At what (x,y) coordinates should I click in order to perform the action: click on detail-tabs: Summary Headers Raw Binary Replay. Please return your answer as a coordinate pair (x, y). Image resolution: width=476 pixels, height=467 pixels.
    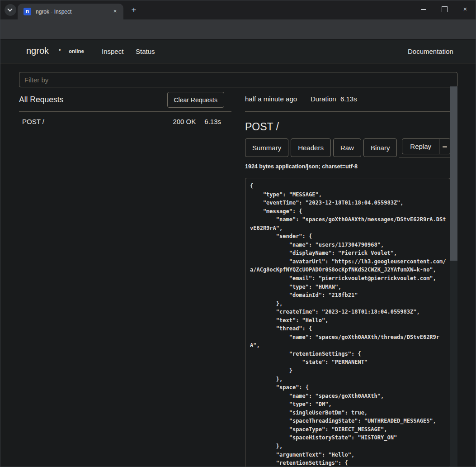
    Looking at the image, I should click on (348, 148).